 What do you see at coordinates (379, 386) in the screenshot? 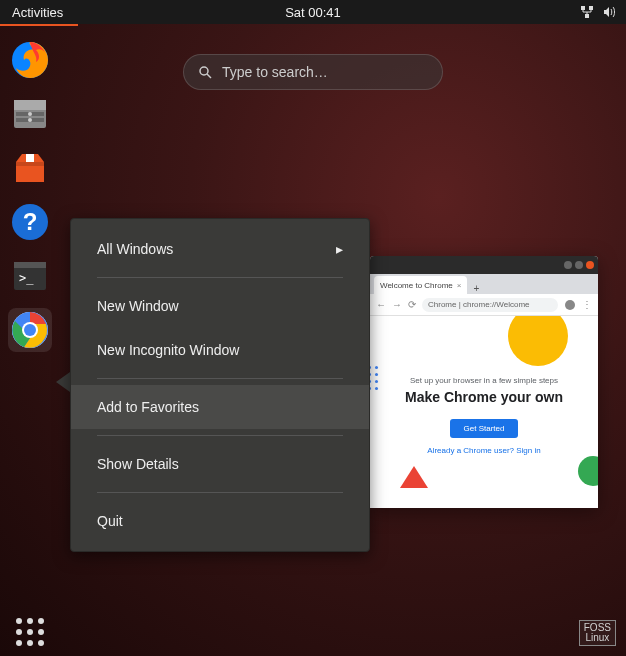
I see `decoration-dots` at bounding box center [379, 386].